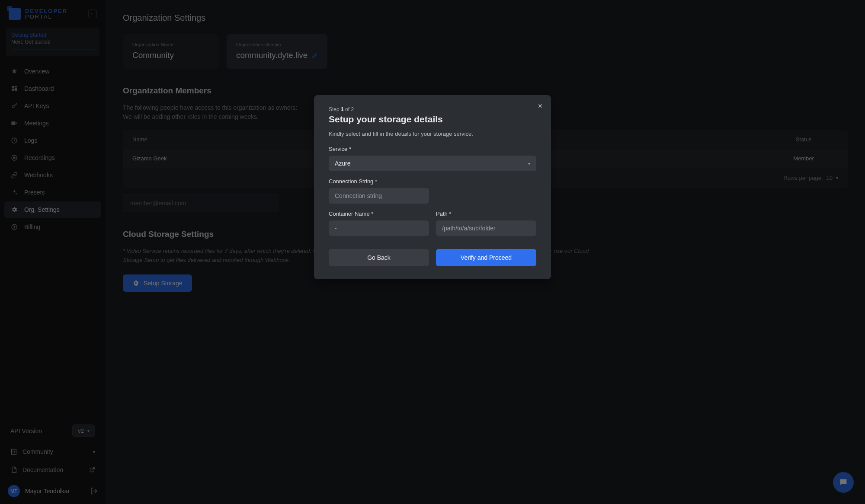 This screenshot has width=865, height=504. I want to click on service-field: Service * Azure ▾, so click(432, 158).